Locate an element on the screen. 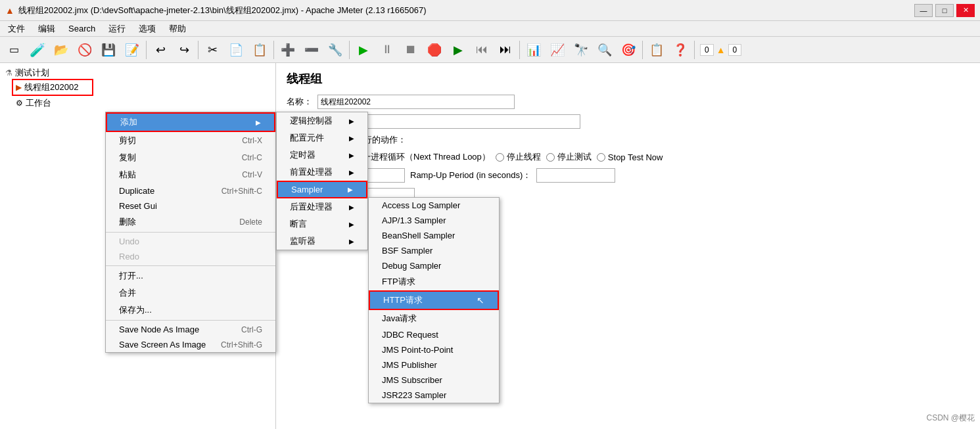 This screenshot has width=980, height=429. sampler-ftp: FTP请求 is located at coordinates (434, 282).